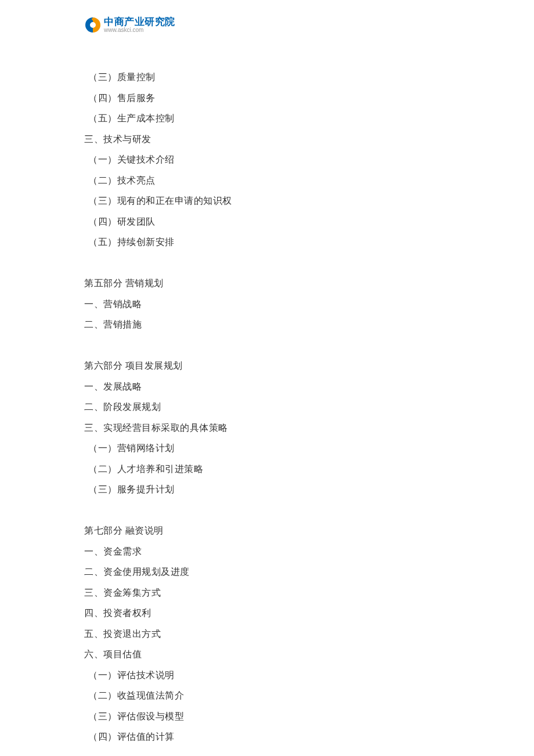  Describe the element at coordinates (139, 25) in the screenshot. I see `logo-text-block: 中商产业研究院 www.askci.com` at that location.